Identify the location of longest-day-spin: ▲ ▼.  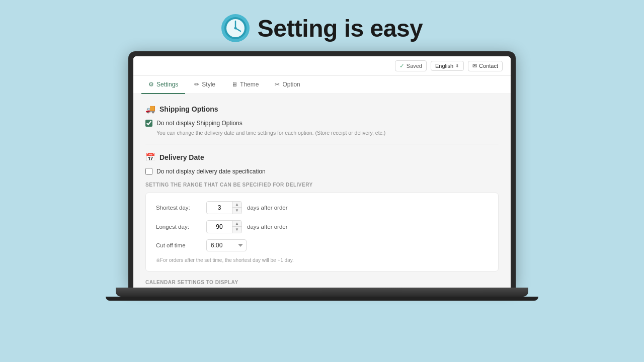
(236, 227).